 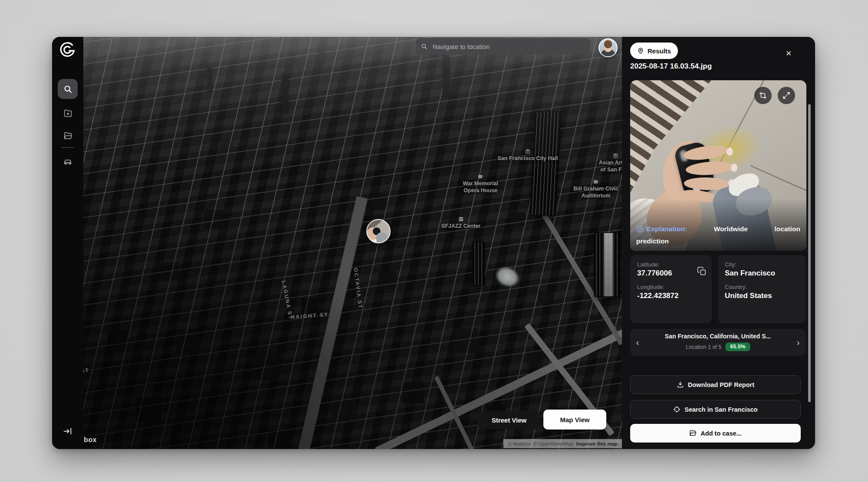 What do you see at coordinates (789, 53) in the screenshot?
I see `close-panel-button: ✕` at bounding box center [789, 53].